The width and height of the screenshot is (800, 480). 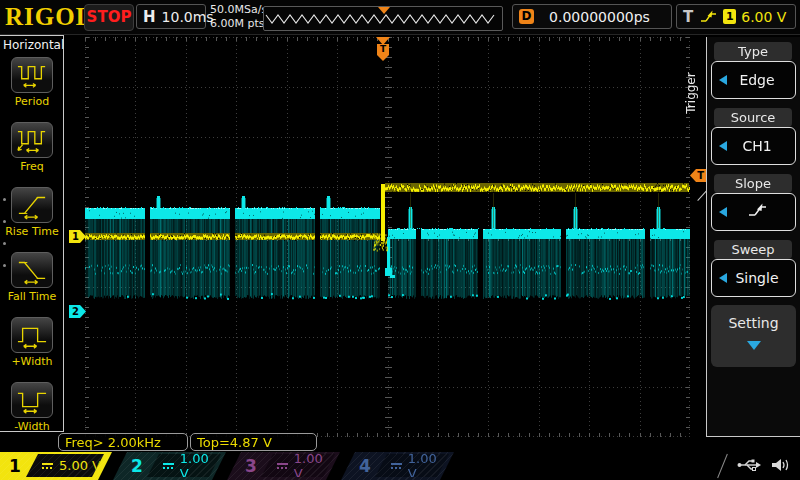 What do you see at coordinates (757, 80) in the screenshot?
I see `type-value: Edge` at bounding box center [757, 80].